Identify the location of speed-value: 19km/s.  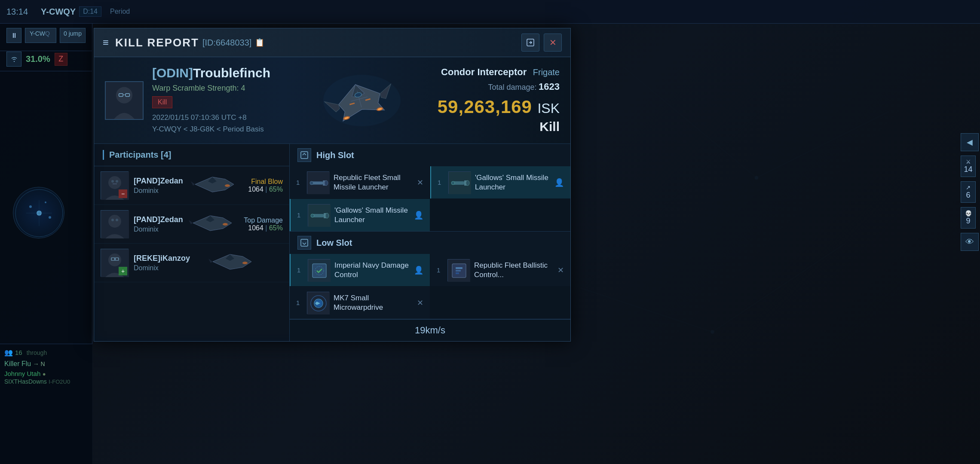
(430, 330).